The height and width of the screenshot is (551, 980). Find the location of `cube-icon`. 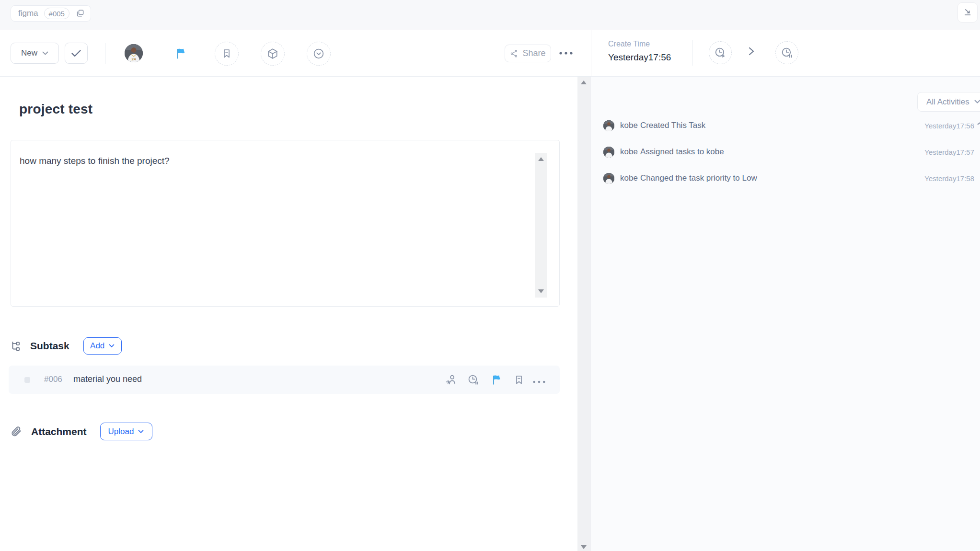

cube-icon is located at coordinates (273, 54).